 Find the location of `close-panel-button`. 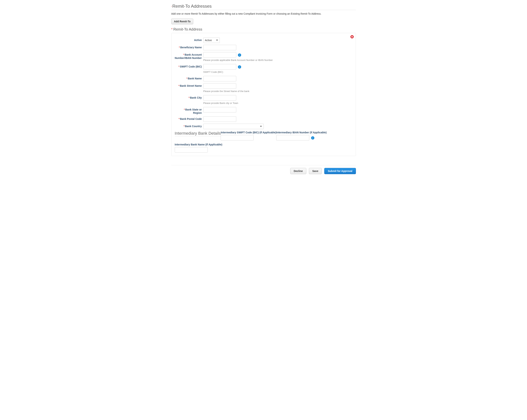

close-panel-button is located at coordinates (352, 37).